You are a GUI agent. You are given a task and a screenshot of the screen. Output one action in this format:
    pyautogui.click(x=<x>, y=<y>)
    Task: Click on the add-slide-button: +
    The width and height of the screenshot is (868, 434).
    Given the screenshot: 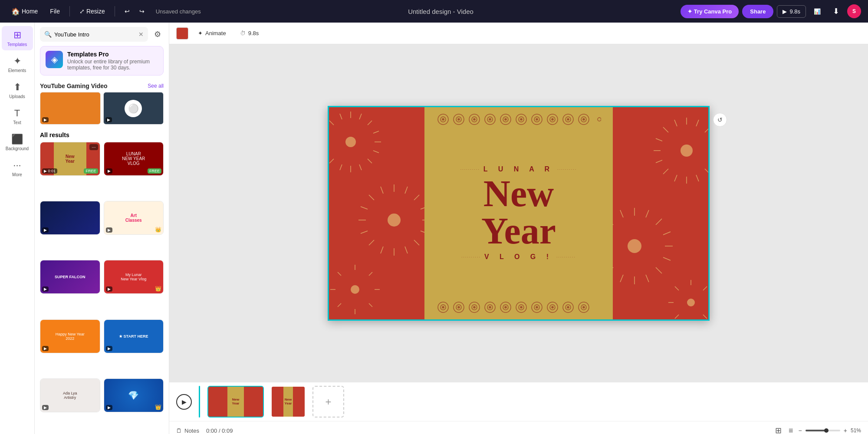 What is the action you would take?
    pyautogui.click(x=328, y=402)
    